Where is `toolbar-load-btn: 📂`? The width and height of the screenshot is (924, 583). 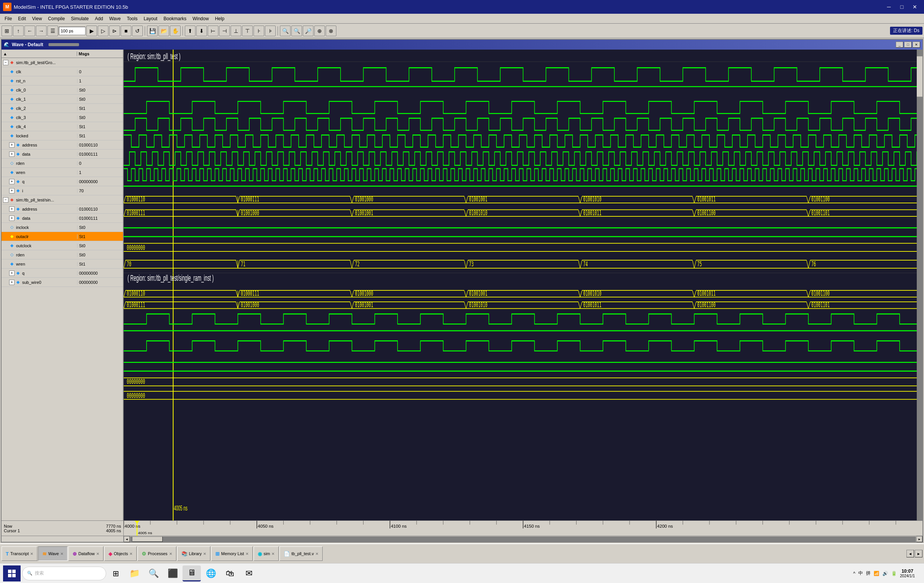
toolbar-load-btn: 📂 is located at coordinates (164, 31).